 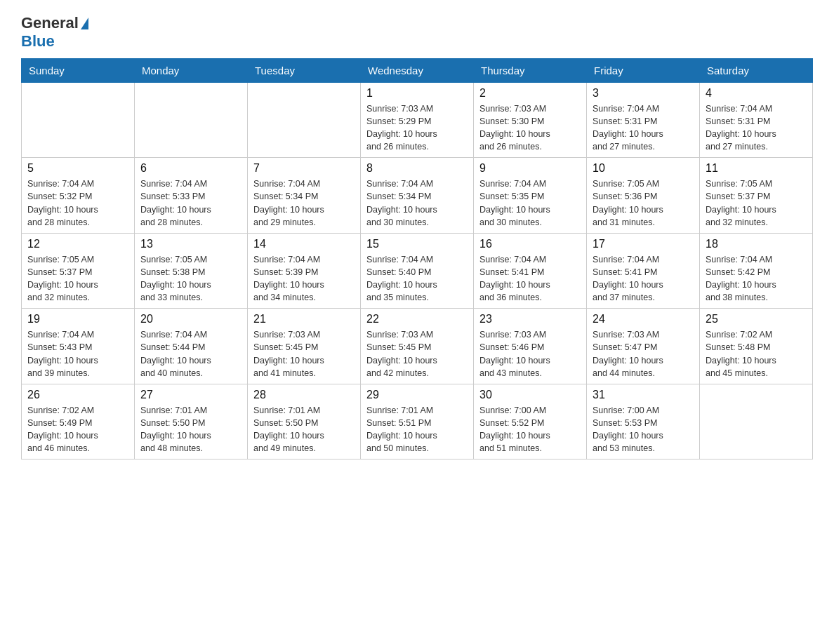 What do you see at coordinates (304, 168) in the screenshot?
I see `day-number: 7` at bounding box center [304, 168].